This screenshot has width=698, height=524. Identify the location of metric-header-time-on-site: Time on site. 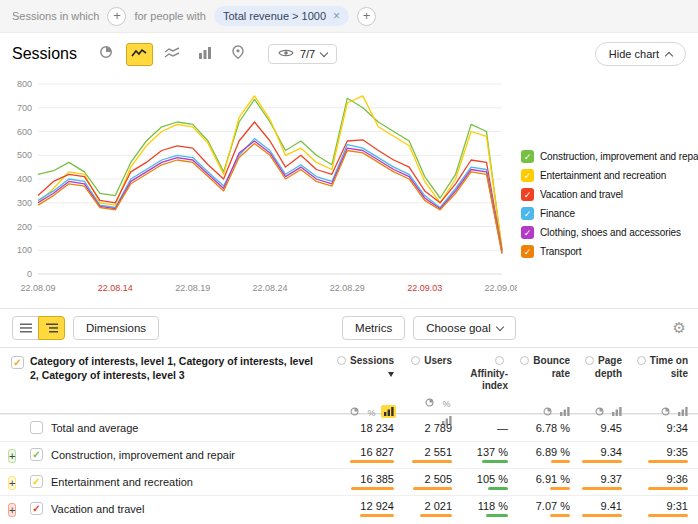
(665, 368).